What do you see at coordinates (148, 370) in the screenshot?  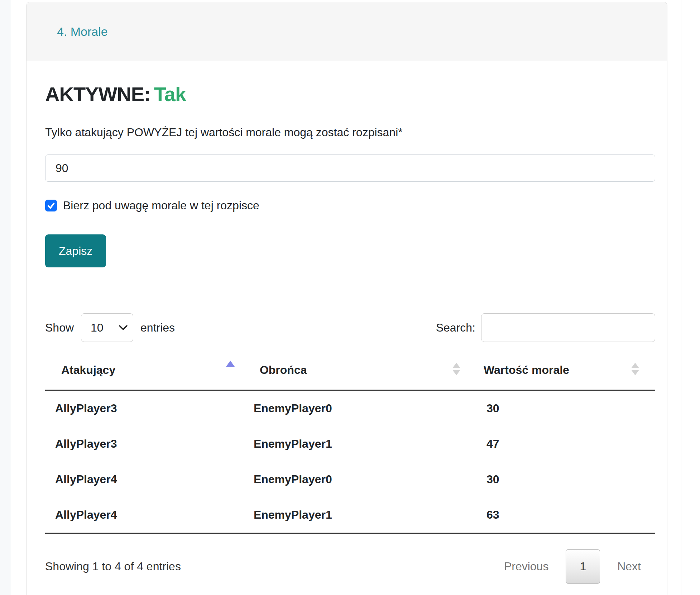 I see `column-header-attacker: Atakujący` at bounding box center [148, 370].